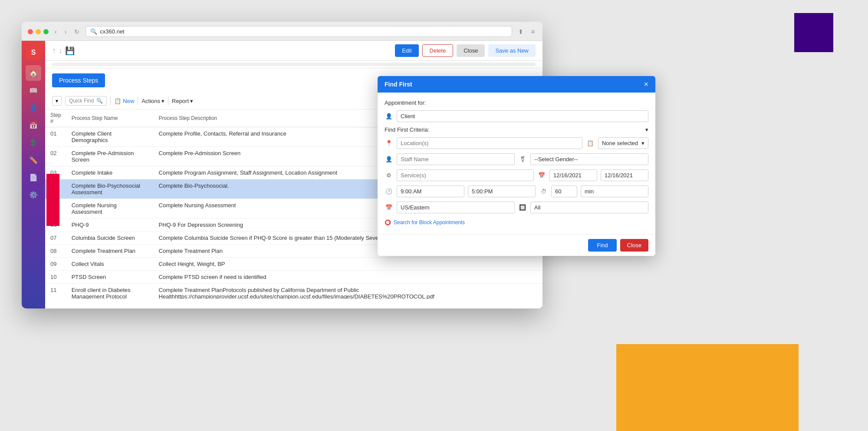 The height and width of the screenshot is (431, 868). Describe the element at coordinates (543, 191) in the screenshot. I see `duration-icon: ⏱` at that location.